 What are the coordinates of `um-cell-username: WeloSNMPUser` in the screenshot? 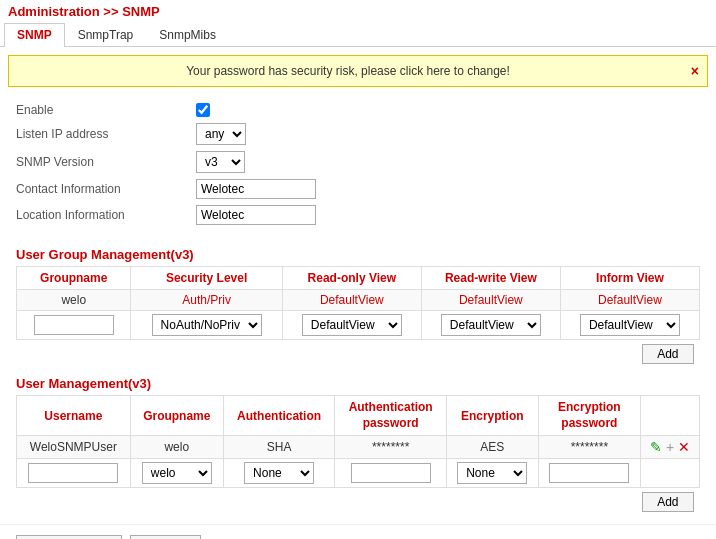 It's located at (74, 448).